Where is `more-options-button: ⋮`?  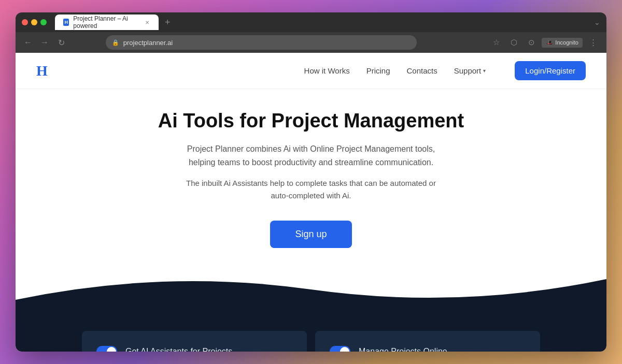
more-options-button: ⋮ is located at coordinates (593, 42).